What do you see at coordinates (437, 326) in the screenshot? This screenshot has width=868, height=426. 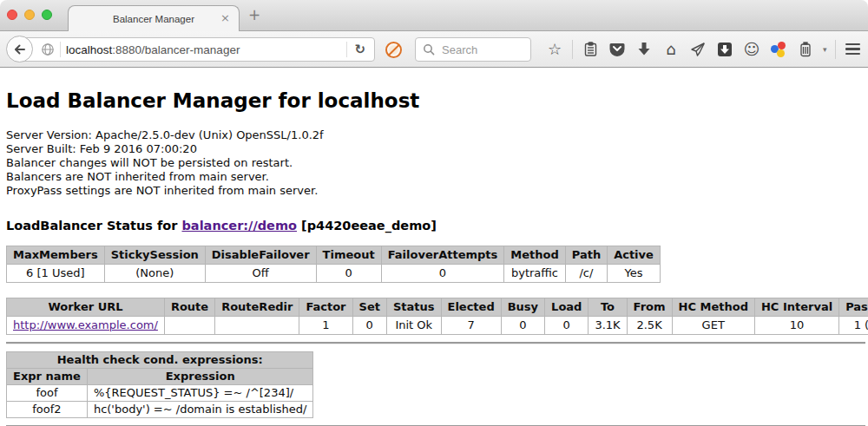 I see `table-row: http://www.example.com/ 1 0 Init Ok 7 0 …` at bounding box center [437, 326].